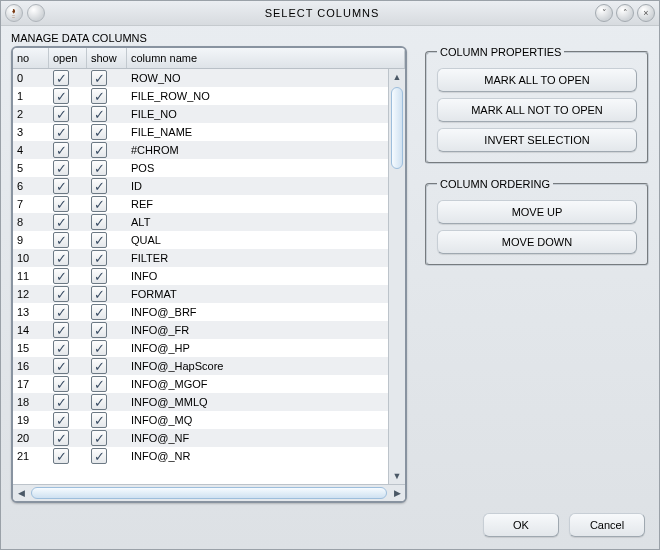  What do you see at coordinates (21, 493) in the screenshot?
I see `scroll-left-icon: ◀` at bounding box center [21, 493].